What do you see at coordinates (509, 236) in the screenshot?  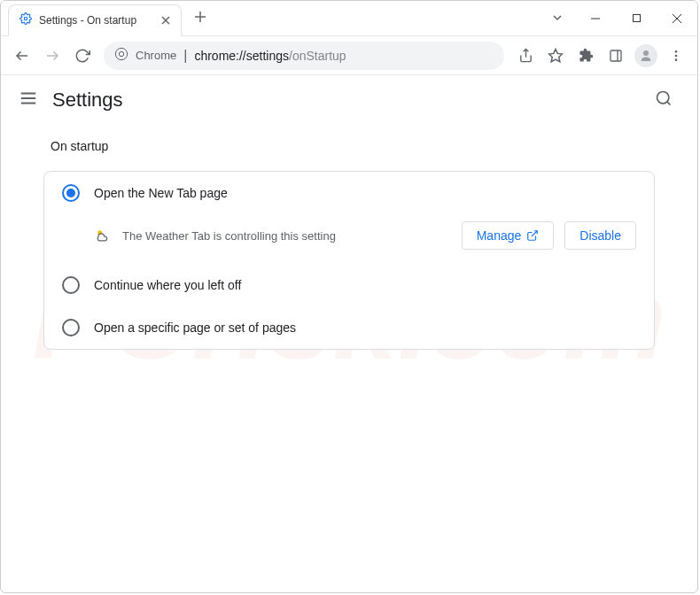 I see `manage-button: Manage` at bounding box center [509, 236].